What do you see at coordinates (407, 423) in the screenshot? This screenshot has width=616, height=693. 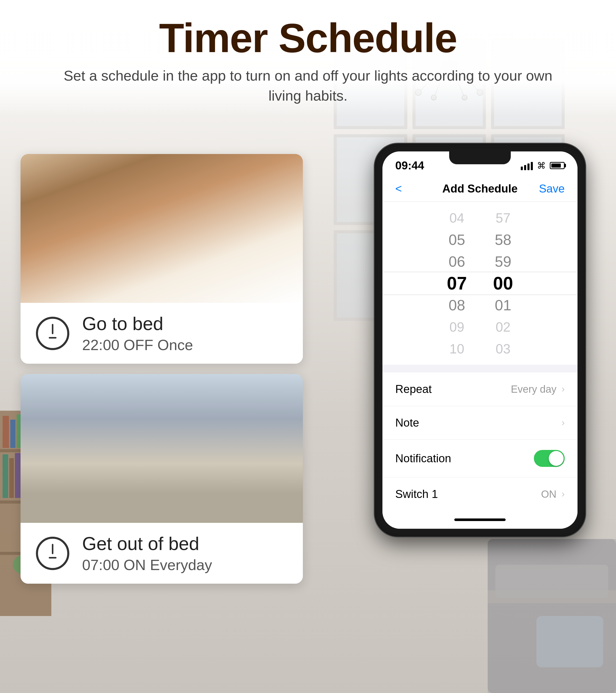 I see `note-label: Note` at bounding box center [407, 423].